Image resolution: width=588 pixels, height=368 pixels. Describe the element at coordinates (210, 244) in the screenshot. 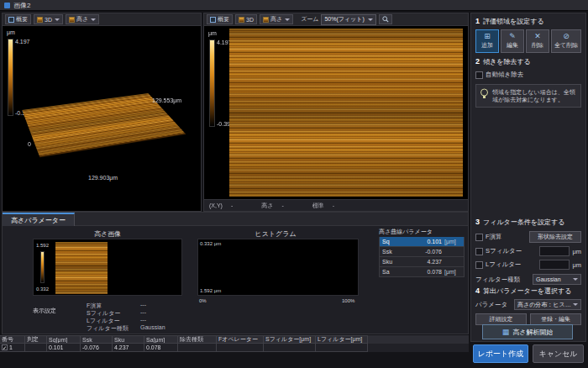

I see `hist-y-top-label: 0.332 μm` at that location.